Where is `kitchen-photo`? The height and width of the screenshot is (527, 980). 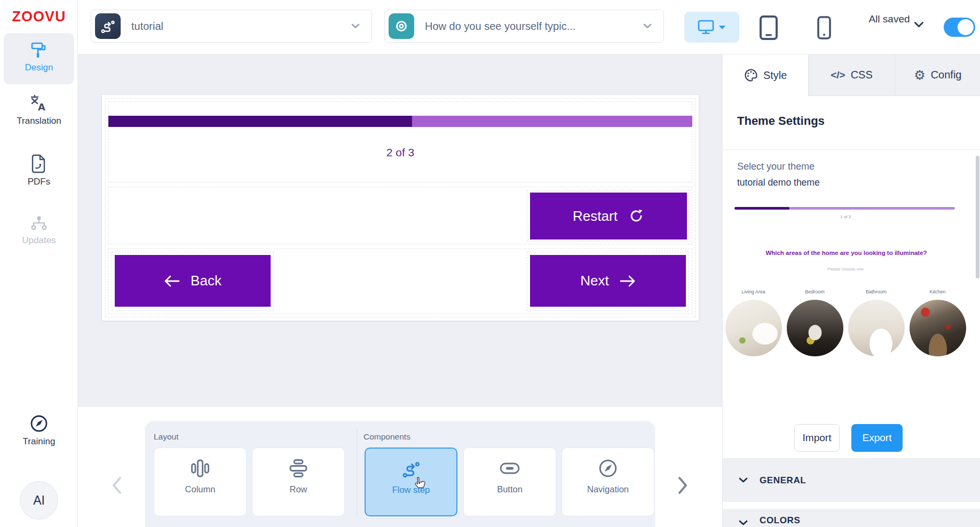 kitchen-photo is located at coordinates (938, 328).